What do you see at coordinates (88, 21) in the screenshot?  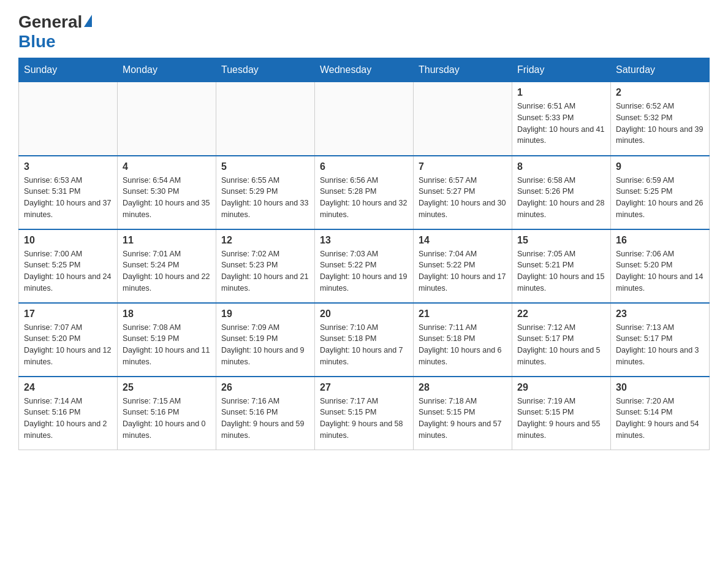 I see `logo-triangle-icon` at bounding box center [88, 21].